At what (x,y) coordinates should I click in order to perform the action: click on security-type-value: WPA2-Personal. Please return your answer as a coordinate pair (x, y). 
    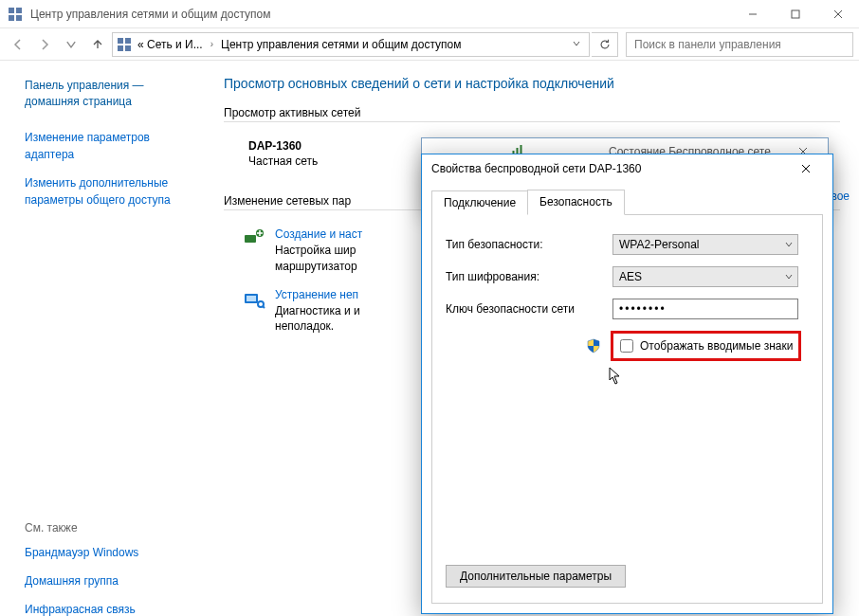
    Looking at the image, I should click on (659, 245).